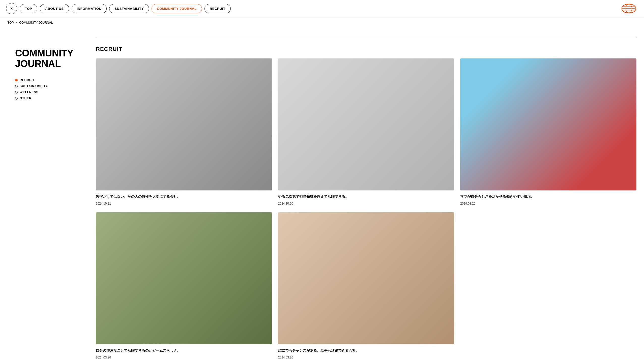 The height and width of the screenshot is (362, 644). Describe the element at coordinates (366, 278) in the screenshot. I see `article-img-r5` at that location.